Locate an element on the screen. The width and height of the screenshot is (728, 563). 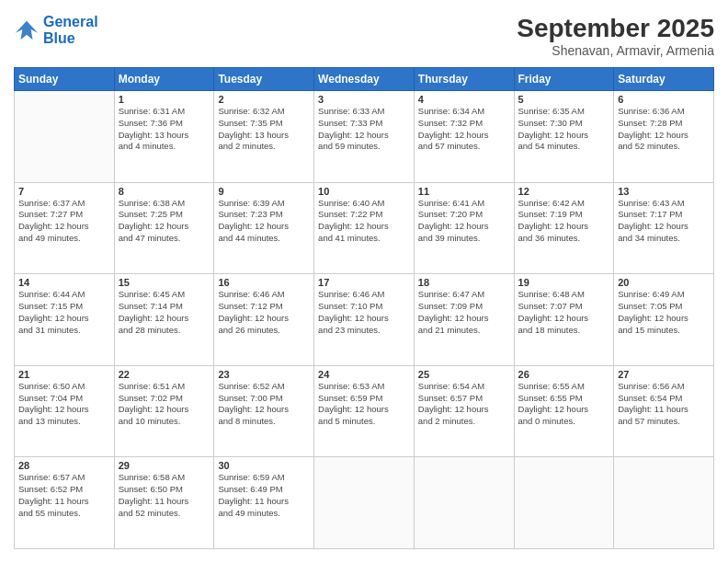
day-info: Sunrise: 6:44 AMSunset: 7:15 PMDaylight:… is located at coordinates (64, 313).